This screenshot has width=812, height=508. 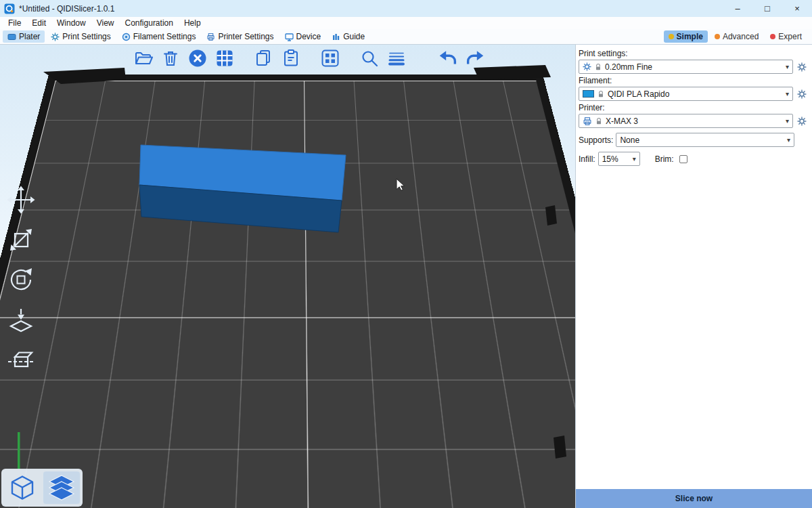 I want to click on plater-icon, so click(x=12, y=37).